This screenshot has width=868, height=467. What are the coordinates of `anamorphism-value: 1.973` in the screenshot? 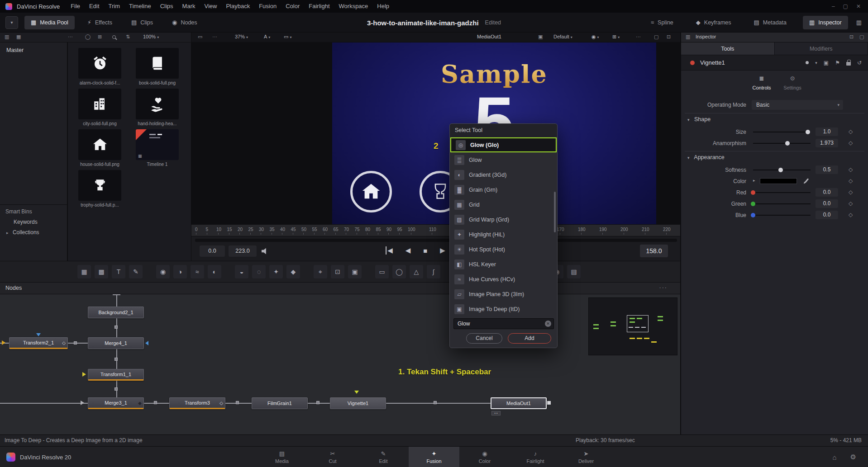 It's located at (827, 143).